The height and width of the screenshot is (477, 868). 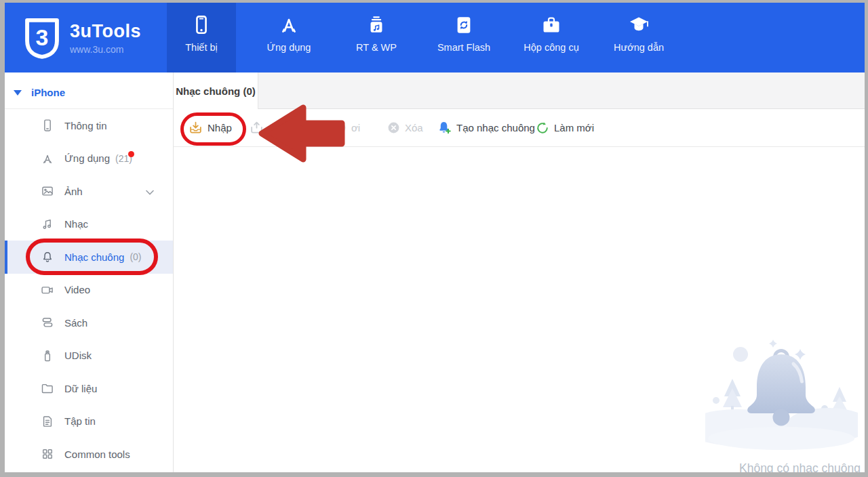 What do you see at coordinates (445, 127) in the screenshot?
I see `bell-plus-icon` at bounding box center [445, 127].